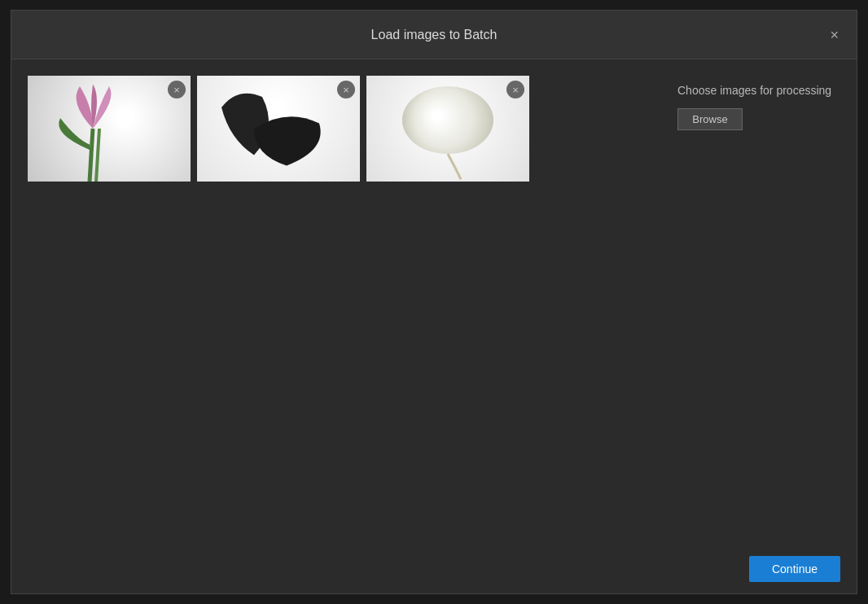 The image size is (868, 604). I want to click on dialog-footer: Continue, so click(434, 569).